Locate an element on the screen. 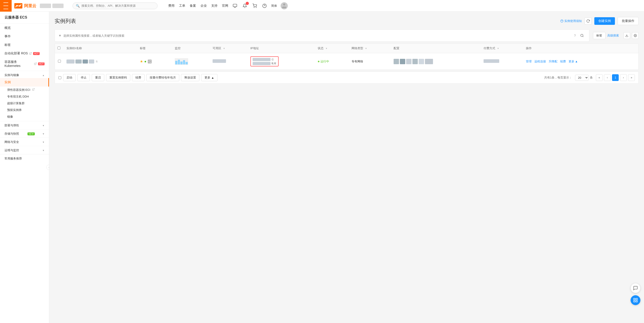  nav-item-enterprise: 企业 is located at coordinates (204, 6).